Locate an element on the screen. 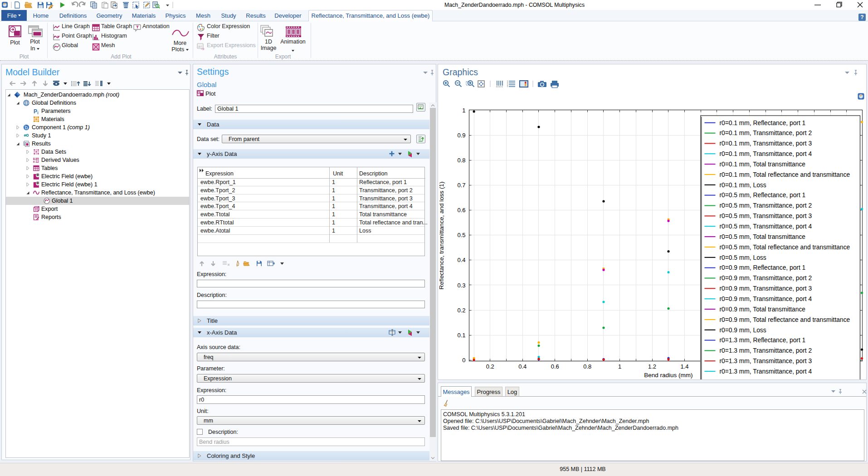 The height and width of the screenshot is (476, 868). svg-text: P is located at coordinates (35, 112).